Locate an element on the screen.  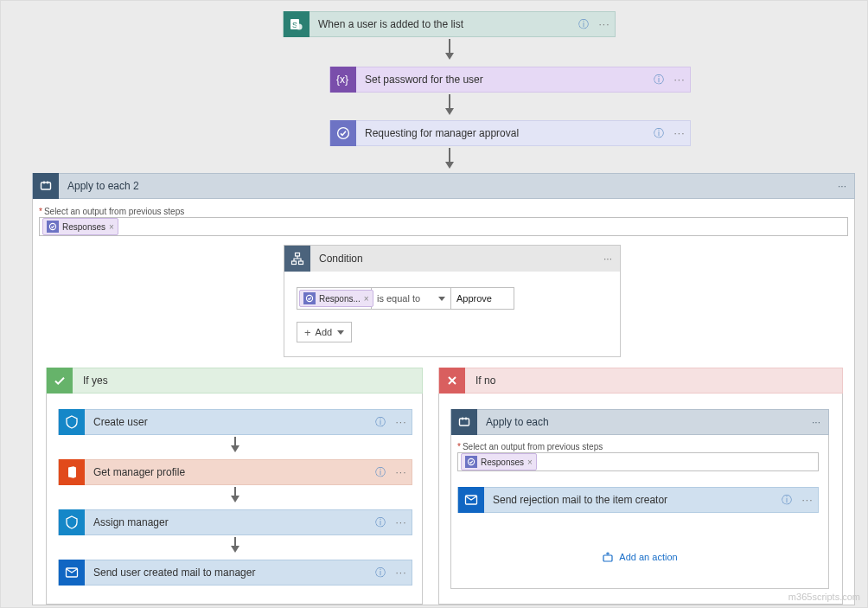
step-title: Set password for the user is located at coordinates (502, 80).